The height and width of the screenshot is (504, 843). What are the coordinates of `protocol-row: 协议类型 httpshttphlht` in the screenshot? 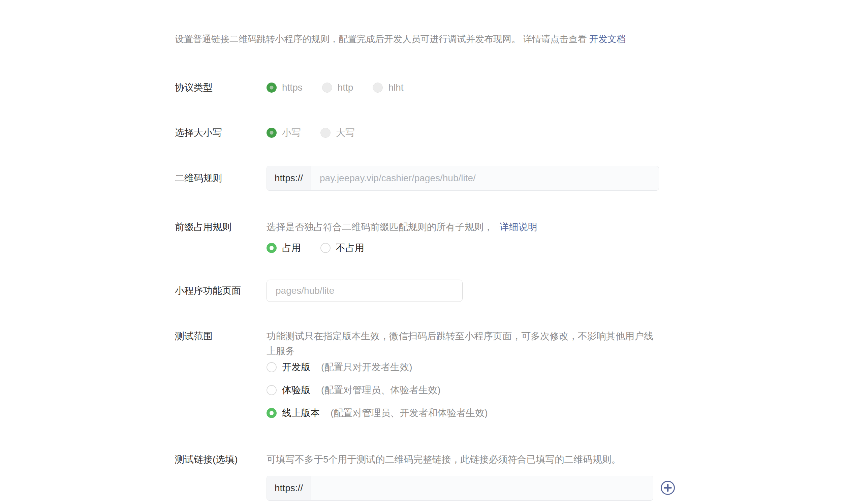 It's located at (509, 88).